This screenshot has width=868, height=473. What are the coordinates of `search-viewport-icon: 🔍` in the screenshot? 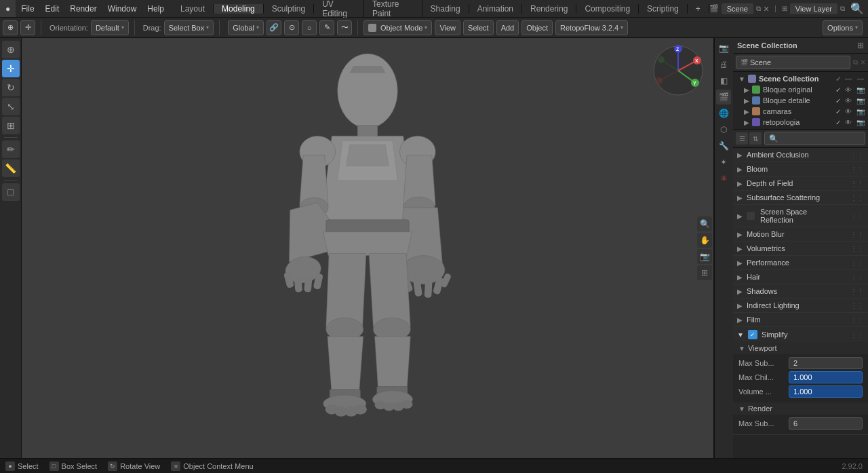 It's located at (705, 224).